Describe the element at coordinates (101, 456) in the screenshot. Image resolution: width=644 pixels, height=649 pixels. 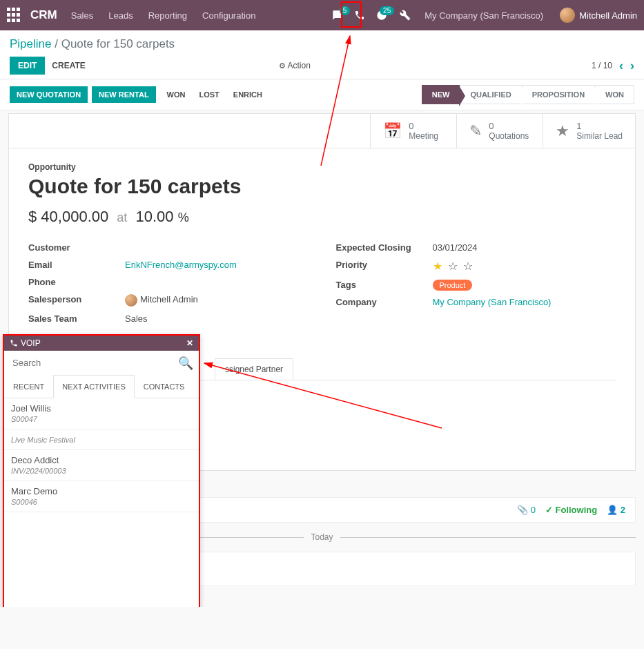
I see `voip-list: Joel Willis S00047 Live Music Festival D…` at that location.